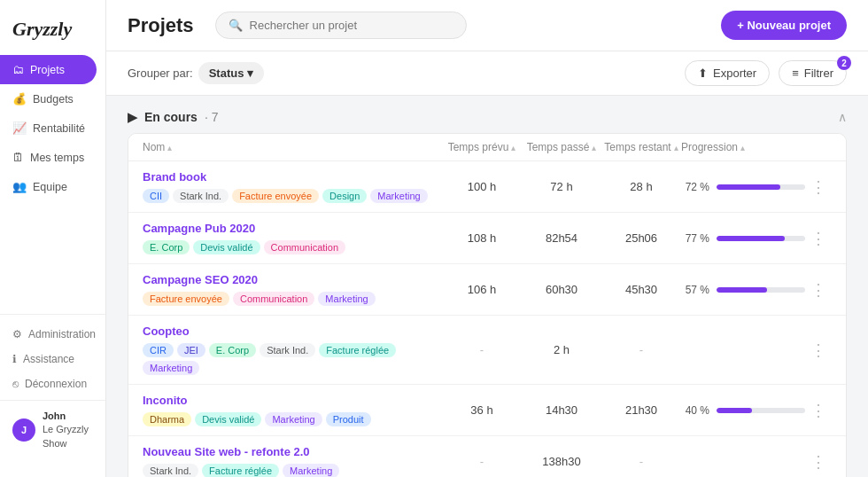 This screenshot has width=868, height=477. What do you see at coordinates (292, 147) in the screenshot?
I see `col-header-nom: Nom ▴` at bounding box center [292, 147].